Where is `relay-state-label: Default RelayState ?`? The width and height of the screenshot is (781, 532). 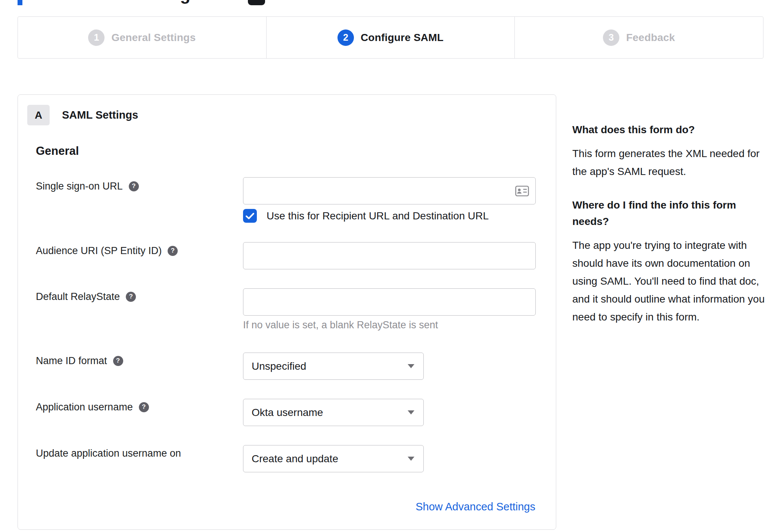
relay-state-label: Default RelayState ? is located at coordinates (86, 297).